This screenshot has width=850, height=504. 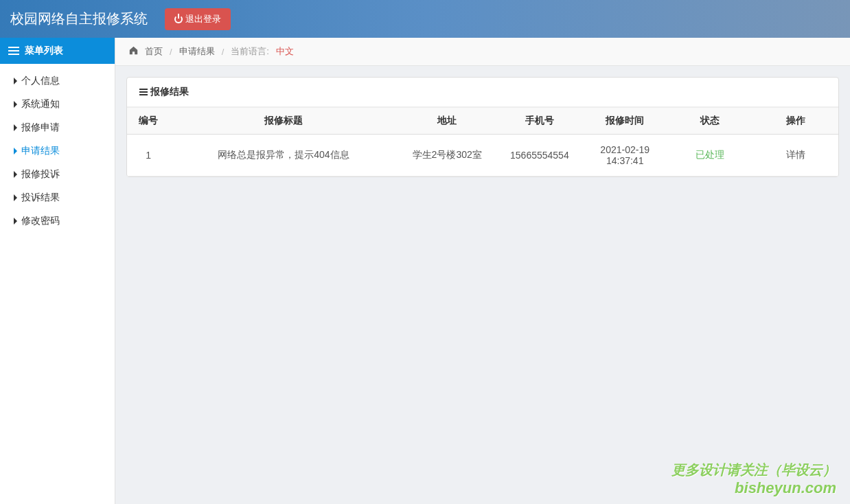 I want to click on sidebar-item-label: 申请结果, so click(x=41, y=151).